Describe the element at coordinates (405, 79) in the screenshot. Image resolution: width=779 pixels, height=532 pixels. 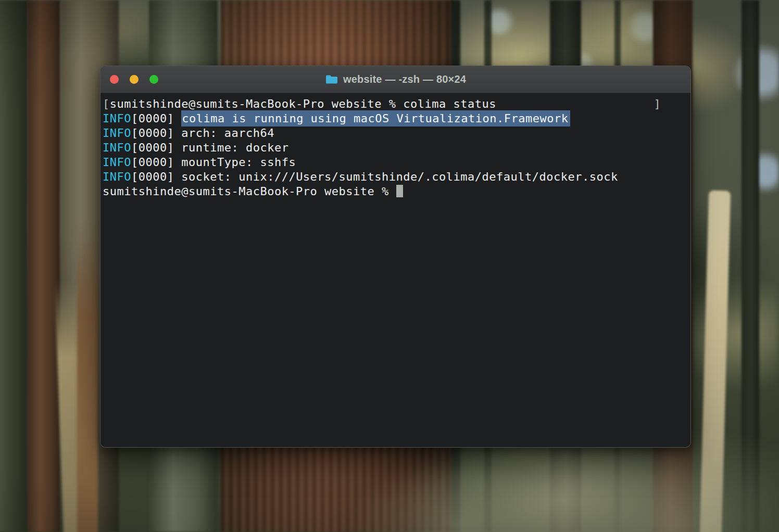
I see `window-title: website — -zsh — 80×24` at that location.